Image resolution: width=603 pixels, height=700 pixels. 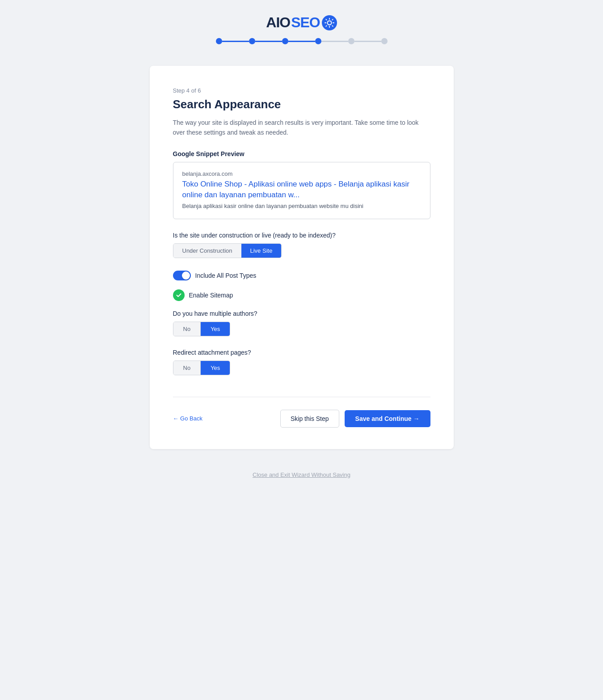 I want to click on logo: AIO SEO, so click(x=301, y=22).